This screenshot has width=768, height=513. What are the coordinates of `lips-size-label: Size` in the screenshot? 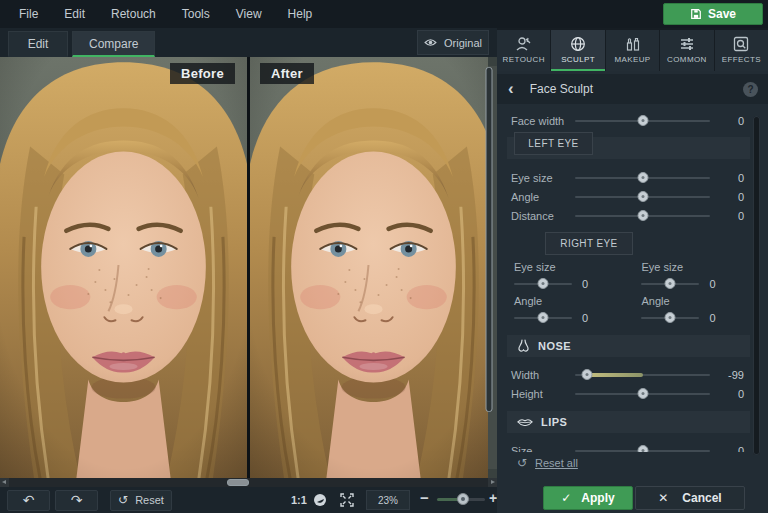 It's located at (540, 449).